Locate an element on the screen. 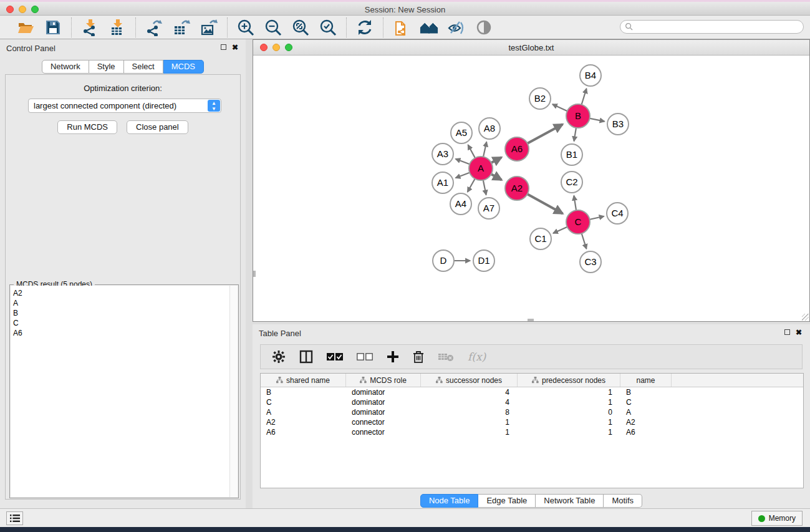 The width and height of the screenshot is (810, 532). zoom-in-button is located at coordinates (246, 27).